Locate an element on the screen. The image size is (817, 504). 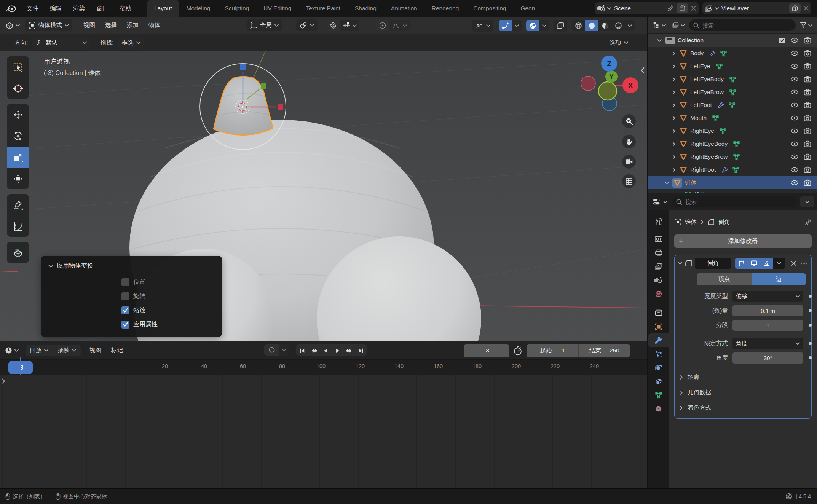
affect-edges-tab: 边 is located at coordinates (779, 279).